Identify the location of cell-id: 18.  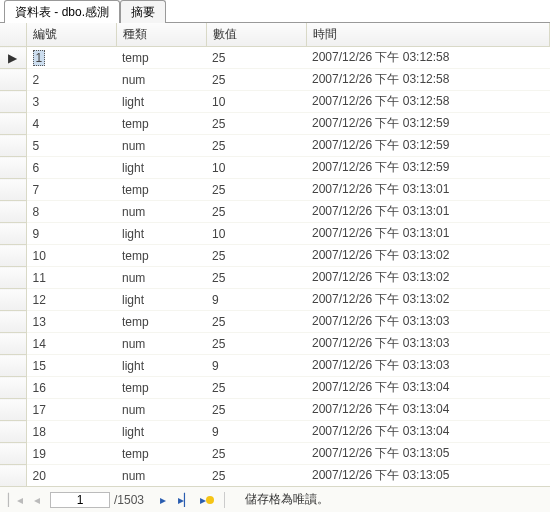
(71, 432).